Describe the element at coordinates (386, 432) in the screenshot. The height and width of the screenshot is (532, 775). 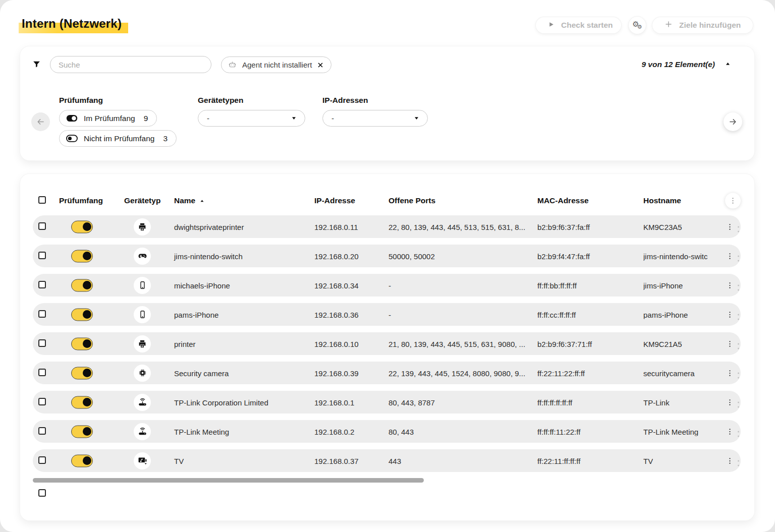
I see `table-row: TP-Link Meeting 192.168.0.2 80, 443 ff:f…` at that location.